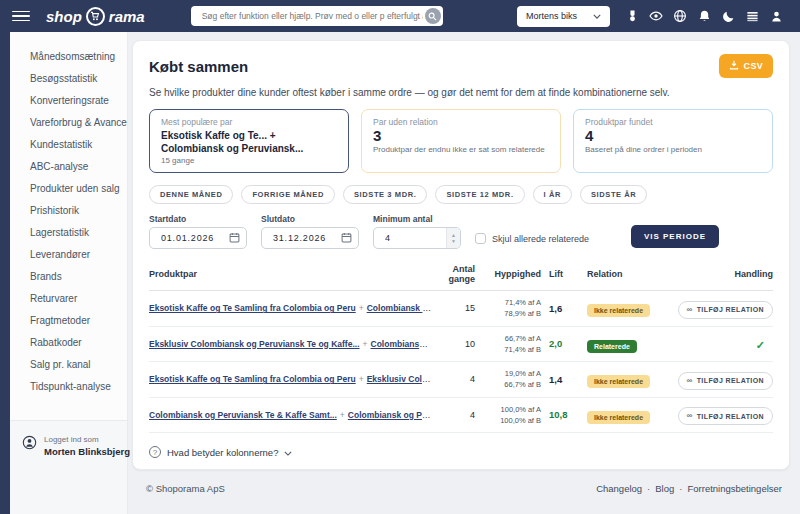 This screenshot has height=514, width=800. What do you see at coordinates (656, 16) in the screenshot?
I see `eye-icon` at bounding box center [656, 16].